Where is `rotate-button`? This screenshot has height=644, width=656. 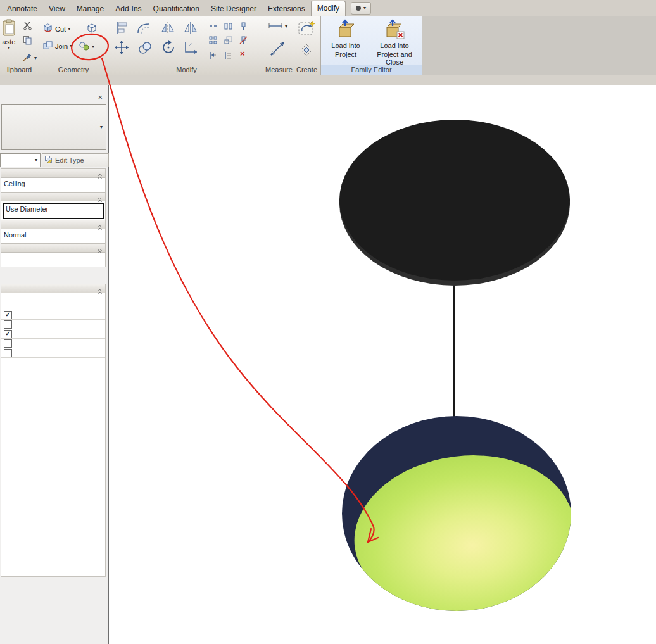 rotate-button is located at coordinates (168, 48).